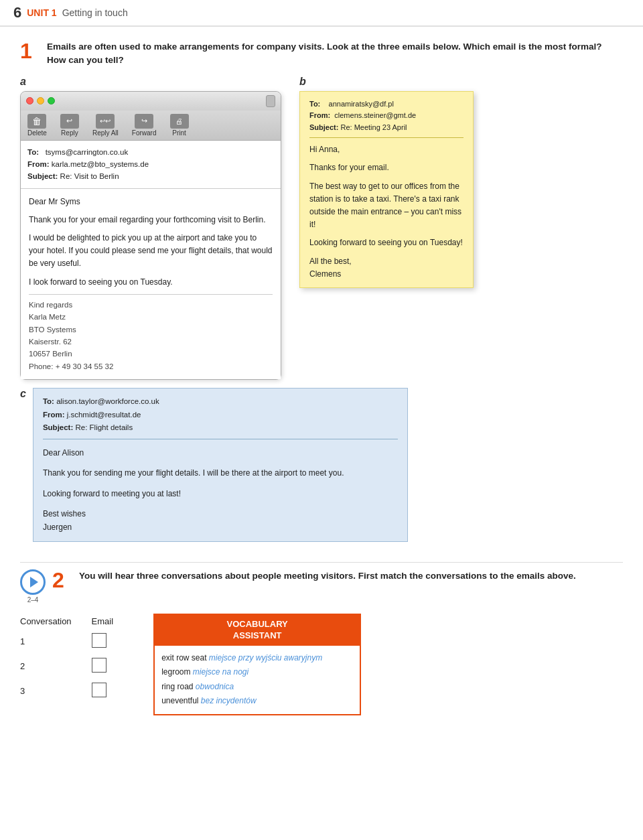 The image size is (643, 840). Describe the element at coordinates (106, 125) in the screenshot. I see `reply-all-button: ↩↩ Reply All` at that location.